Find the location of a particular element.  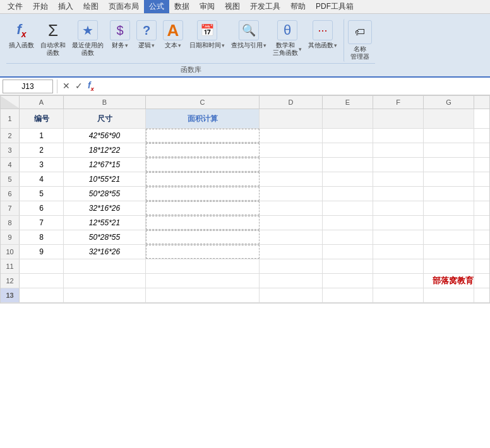

cell-c11 is located at coordinates (203, 266).